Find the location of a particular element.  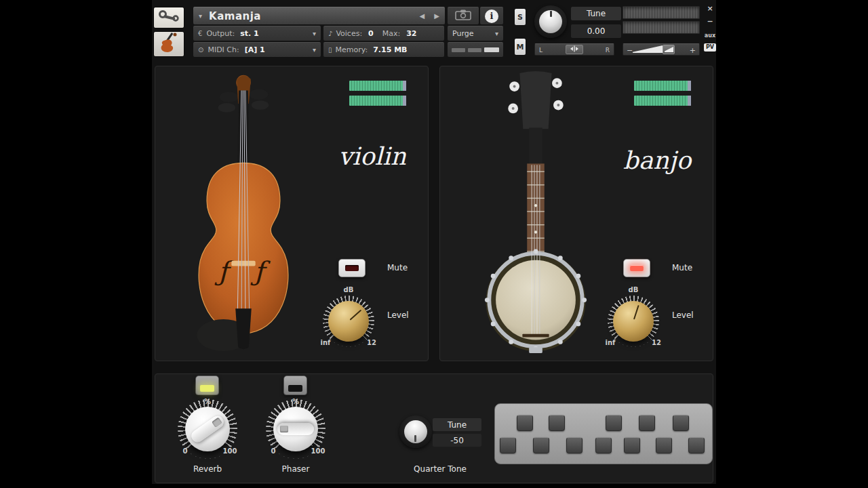

output-icon: € is located at coordinates (200, 34).